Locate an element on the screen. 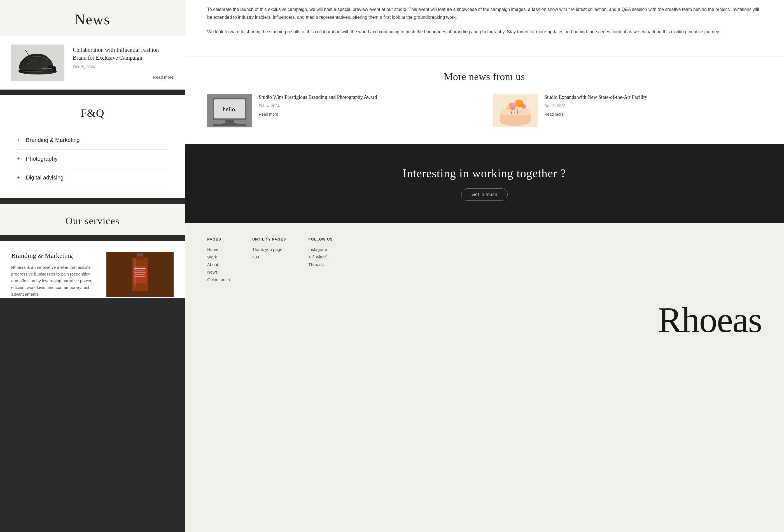 The height and width of the screenshot is (532, 784). services-section: Our services is located at coordinates (92, 219).